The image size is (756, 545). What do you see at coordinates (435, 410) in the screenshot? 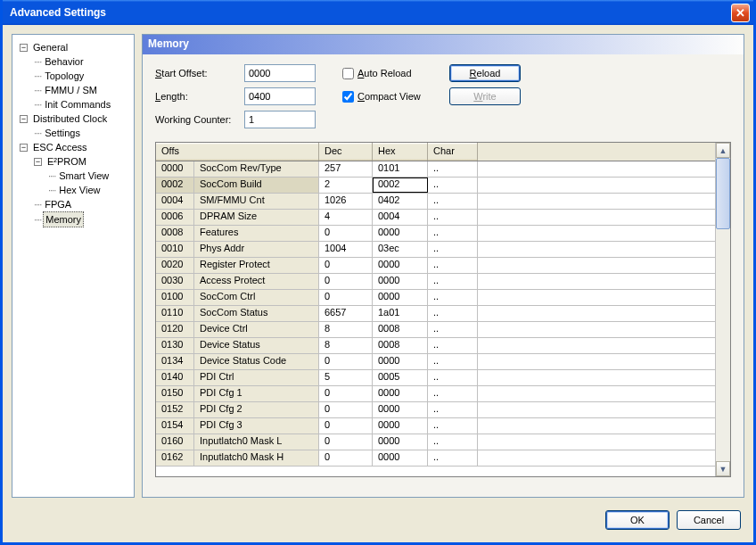
I see `table-row: 0152PDI Cfg 200000..` at bounding box center [435, 410].